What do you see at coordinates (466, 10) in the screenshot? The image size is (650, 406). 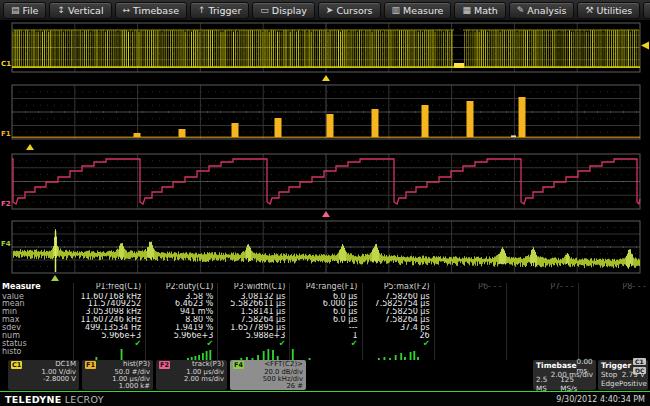 I see `math-icon: ▦` at bounding box center [466, 10].